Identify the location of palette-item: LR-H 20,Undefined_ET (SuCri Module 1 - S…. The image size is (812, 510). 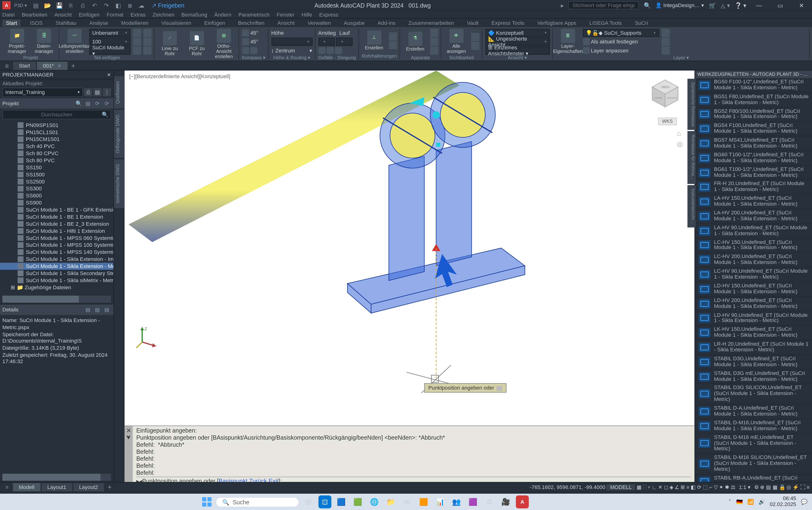
(754, 347).